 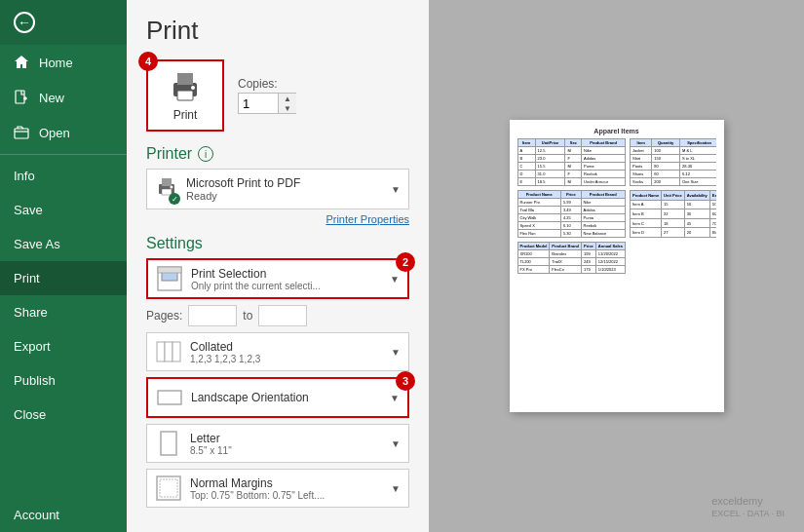 I want to click on sidebar-item-label: Open, so click(x=55, y=133).